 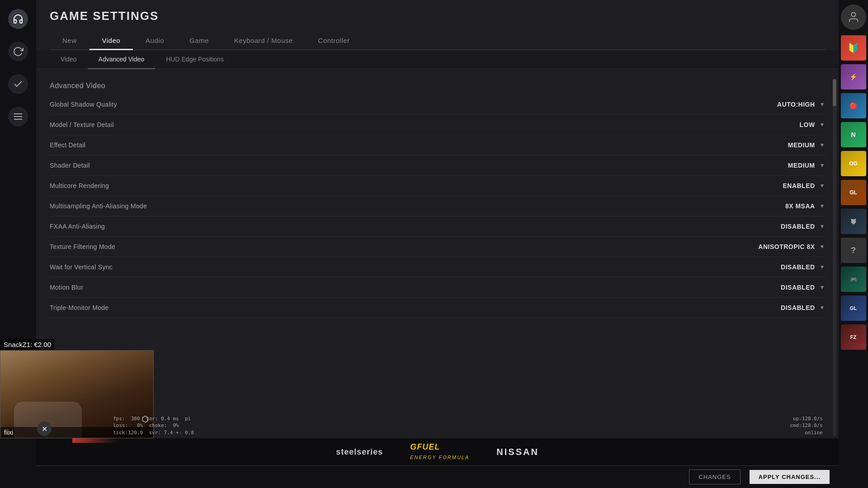 I want to click on avatar-image-9: 🎮, so click(x=854, y=279).